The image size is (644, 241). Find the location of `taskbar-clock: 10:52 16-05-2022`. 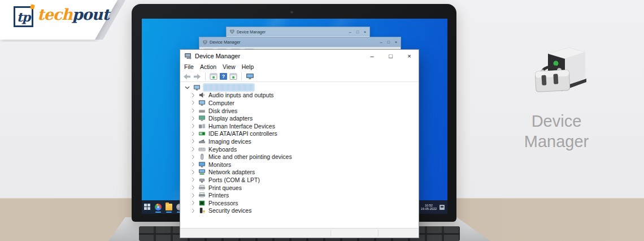

taskbar-clock: 10:52 16-05-2022 is located at coordinates (429, 207).